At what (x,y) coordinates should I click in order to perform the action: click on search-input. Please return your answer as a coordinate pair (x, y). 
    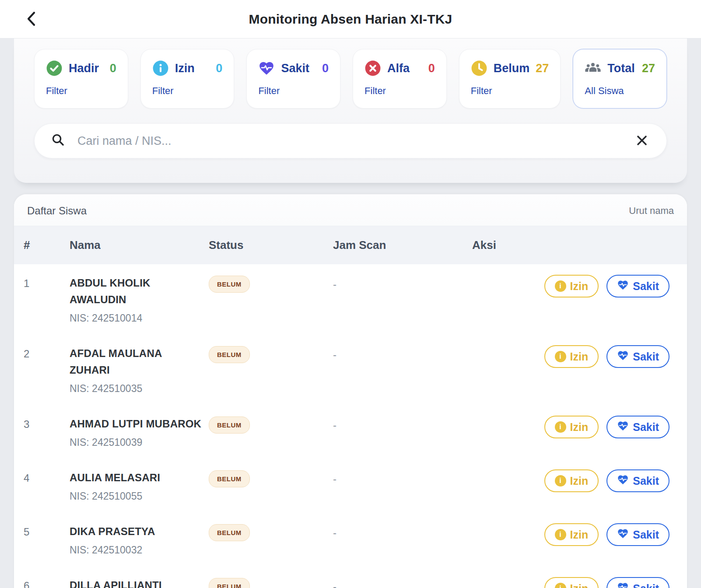
    Looking at the image, I should click on (350, 141).